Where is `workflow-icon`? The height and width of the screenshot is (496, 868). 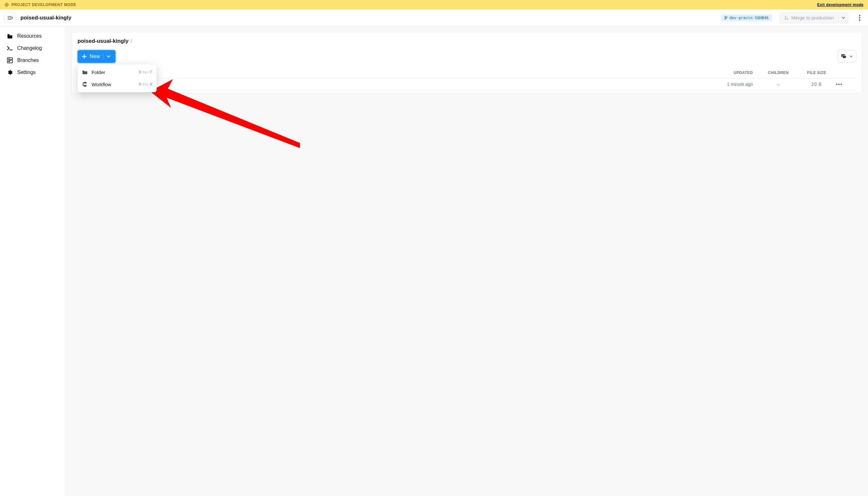
workflow-icon is located at coordinates (85, 84).